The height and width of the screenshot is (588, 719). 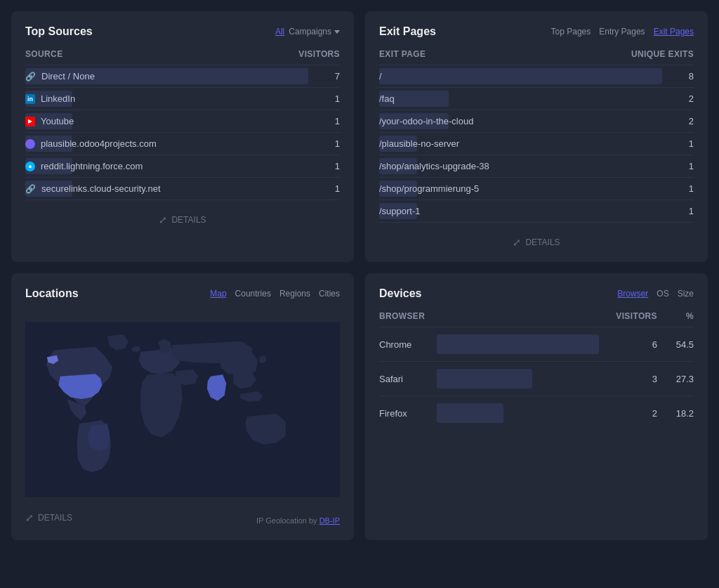 What do you see at coordinates (329, 294) in the screenshot?
I see `tab-cities: Cities` at bounding box center [329, 294].